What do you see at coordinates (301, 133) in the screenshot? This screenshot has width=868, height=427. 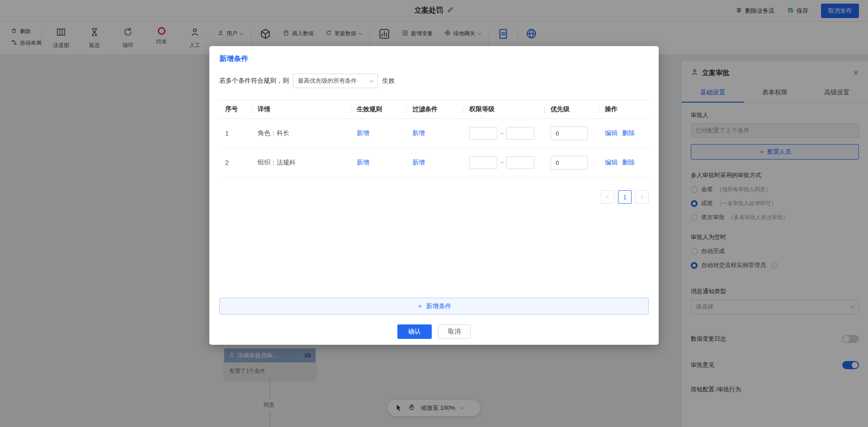 I see `row-detail: 角色：科长` at bounding box center [301, 133].